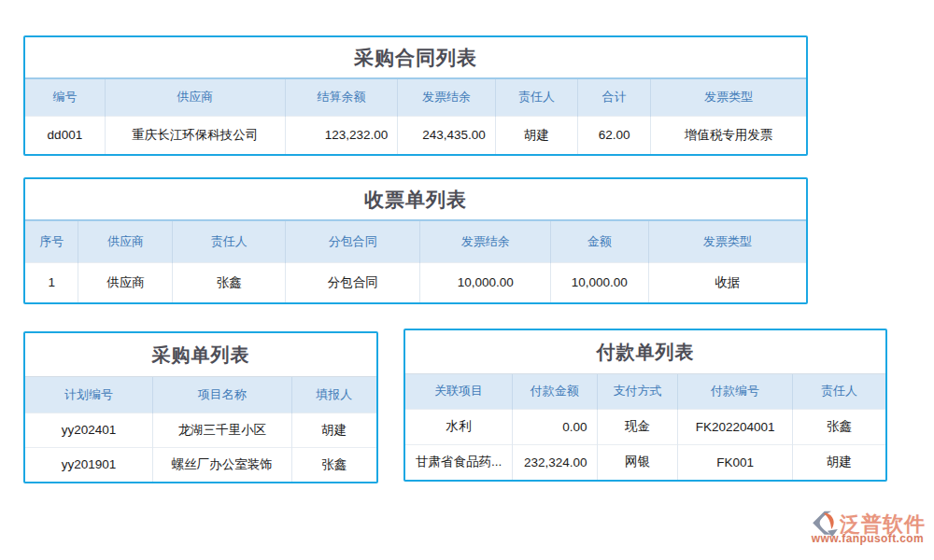  What do you see at coordinates (600, 242) in the screenshot?
I see `column-header: 金额` at bounding box center [600, 242].